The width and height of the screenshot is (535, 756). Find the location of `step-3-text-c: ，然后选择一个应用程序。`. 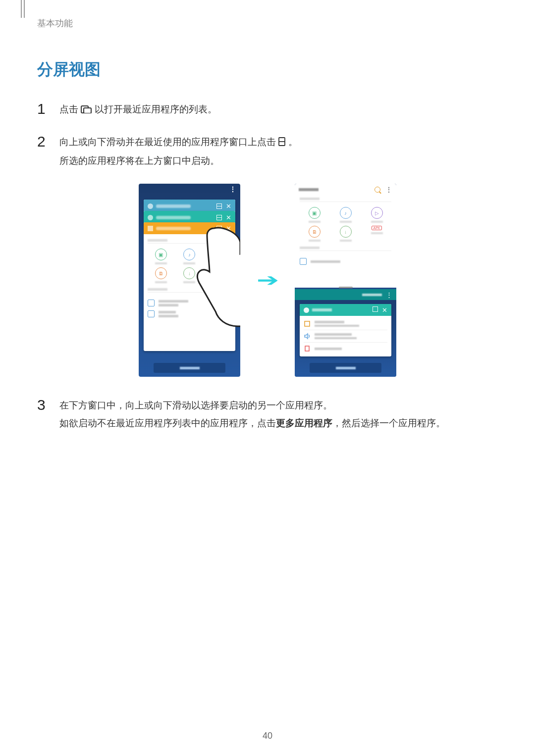

step-3-text-c: ，然后选择一个应用程序。 is located at coordinates (389, 423).